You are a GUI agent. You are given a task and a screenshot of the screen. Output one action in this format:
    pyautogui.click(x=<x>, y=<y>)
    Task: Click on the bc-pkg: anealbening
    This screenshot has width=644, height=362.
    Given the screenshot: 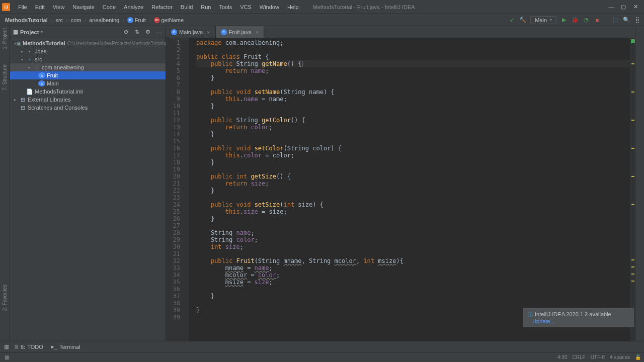 What is the action you would take?
    pyautogui.click(x=104, y=20)
    